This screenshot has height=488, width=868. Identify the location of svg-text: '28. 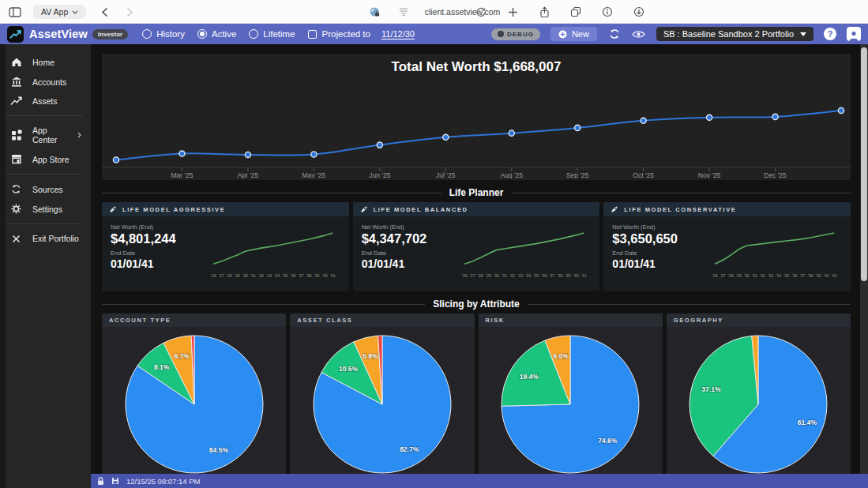
(229, 276).